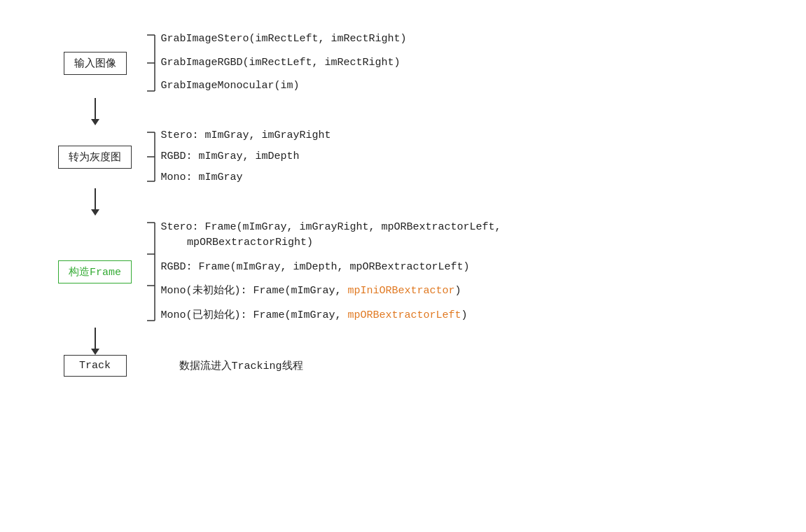 This screenshot has height=532, width=806. I want to click on mono-init-param: mpORBextractorLeft, so click(405, 315).